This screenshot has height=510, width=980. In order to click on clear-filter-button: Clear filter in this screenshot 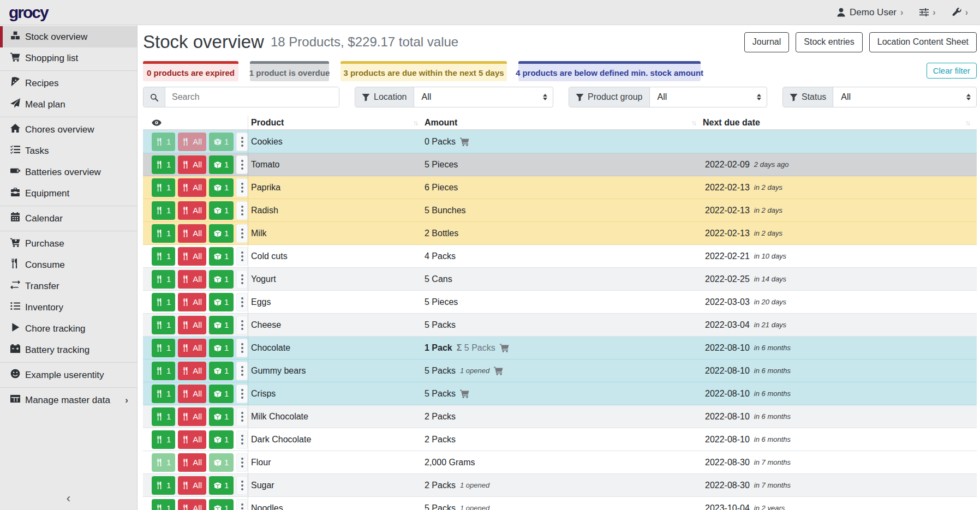, I will do `click(952, 71)`.